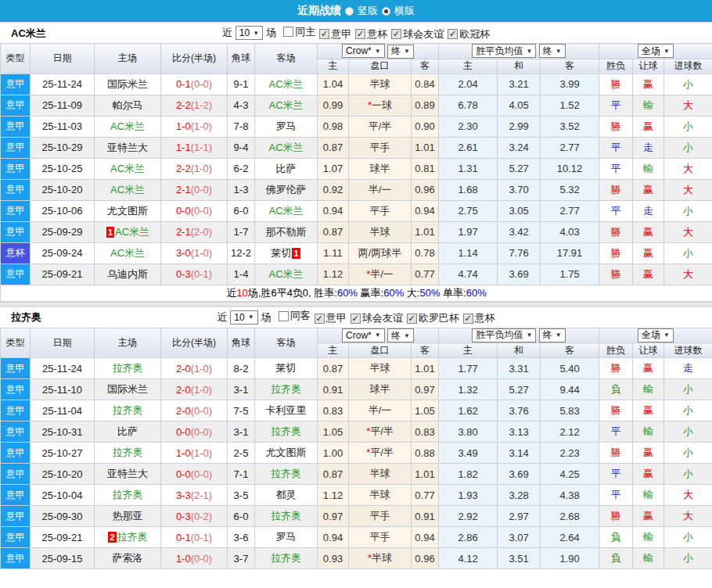 The height and width of the screenshot is (588, 712). I want to click on match-date: 25-11-09, so click(63, 105).